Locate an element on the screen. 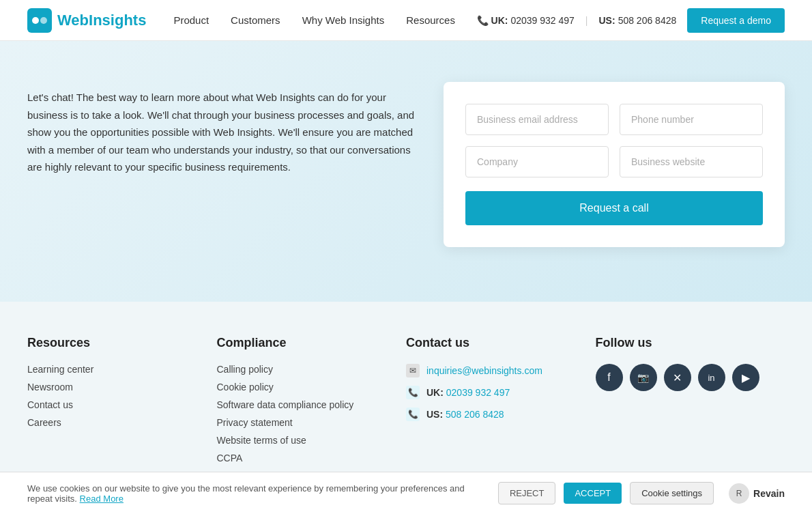 The image size is (812, 514). logo-icon is located at coordinates (40, 20).